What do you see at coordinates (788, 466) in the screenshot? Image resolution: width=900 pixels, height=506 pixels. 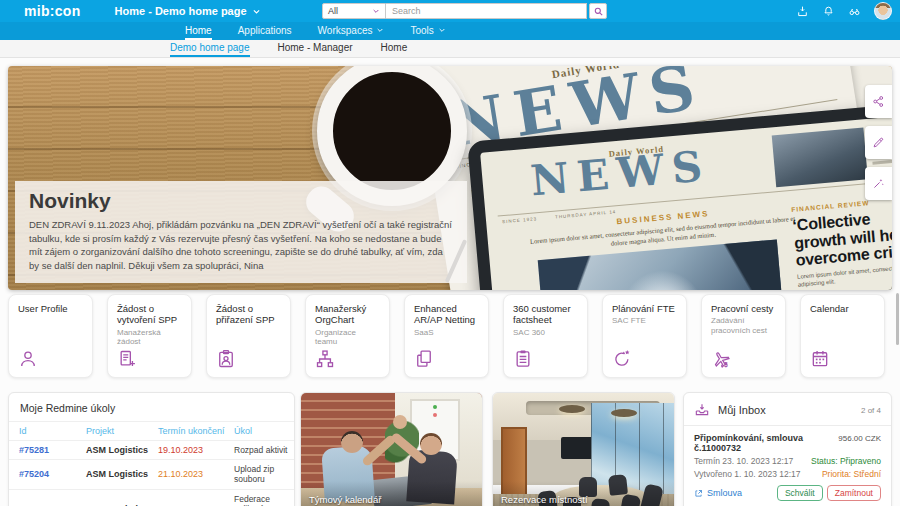 I see `inbox-item: Připomínkování, smlouva č.11000732 956.0…` at bounding box center [788, 466].